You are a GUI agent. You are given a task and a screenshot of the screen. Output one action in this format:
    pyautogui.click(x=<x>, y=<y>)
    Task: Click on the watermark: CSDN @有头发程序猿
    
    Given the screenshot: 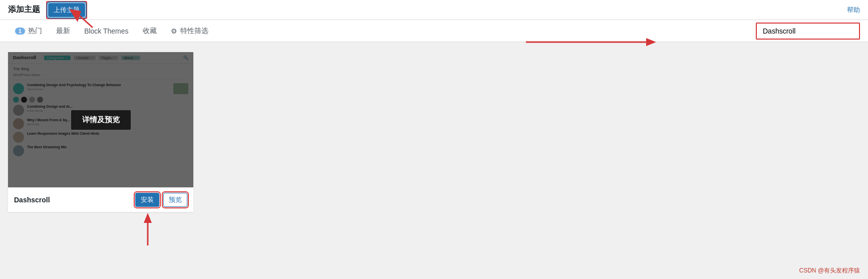 What is the action you would take?
    pyautogui.click(x=829, y=270)
    